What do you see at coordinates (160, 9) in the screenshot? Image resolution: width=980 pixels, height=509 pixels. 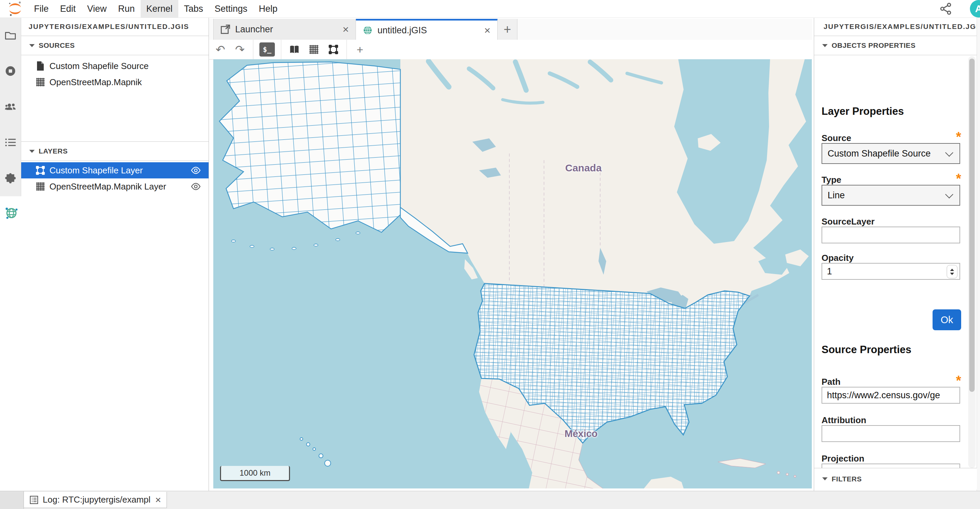 I see `menu-kernel: Kernel` at bounding box center [160, 9].